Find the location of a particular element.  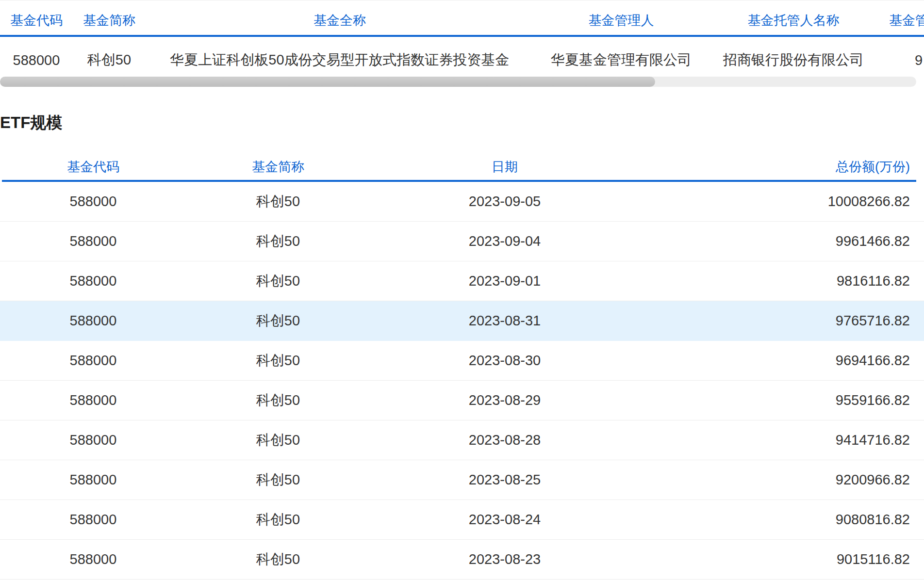

horizontal-scrollbar-track is located at coordinates (458, 81).